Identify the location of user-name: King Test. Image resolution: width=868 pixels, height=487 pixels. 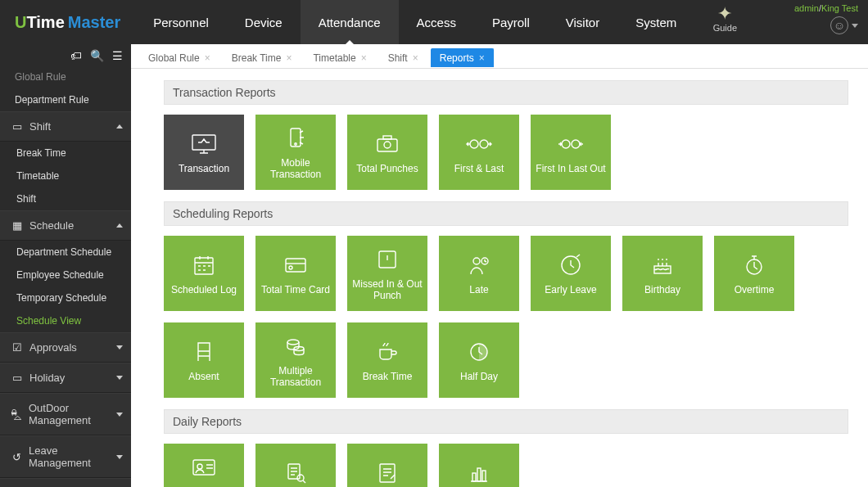
(840, 8).